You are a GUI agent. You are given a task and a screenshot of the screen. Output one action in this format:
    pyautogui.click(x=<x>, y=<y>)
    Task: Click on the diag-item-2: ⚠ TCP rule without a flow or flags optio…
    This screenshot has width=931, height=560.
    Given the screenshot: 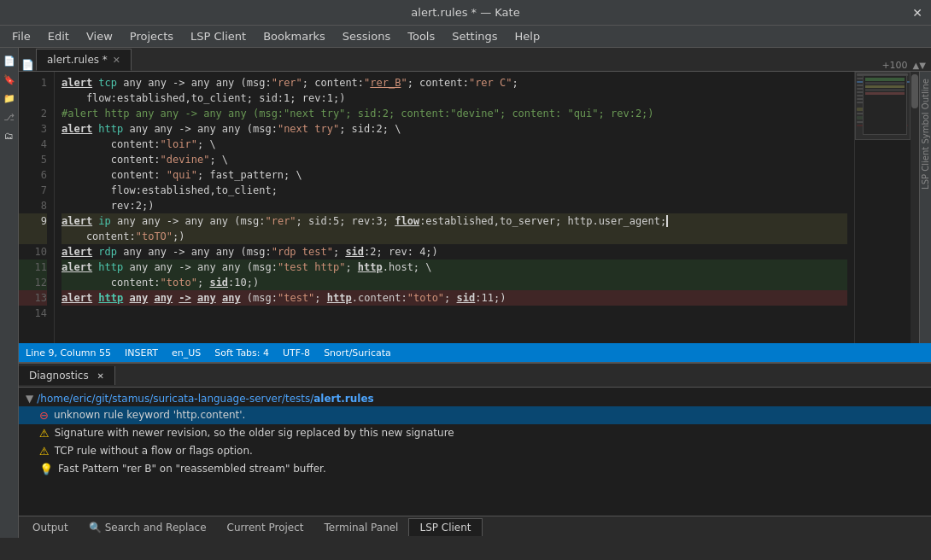 What is the action you would take?
    pyautogui.click(x=475, y=451)
    